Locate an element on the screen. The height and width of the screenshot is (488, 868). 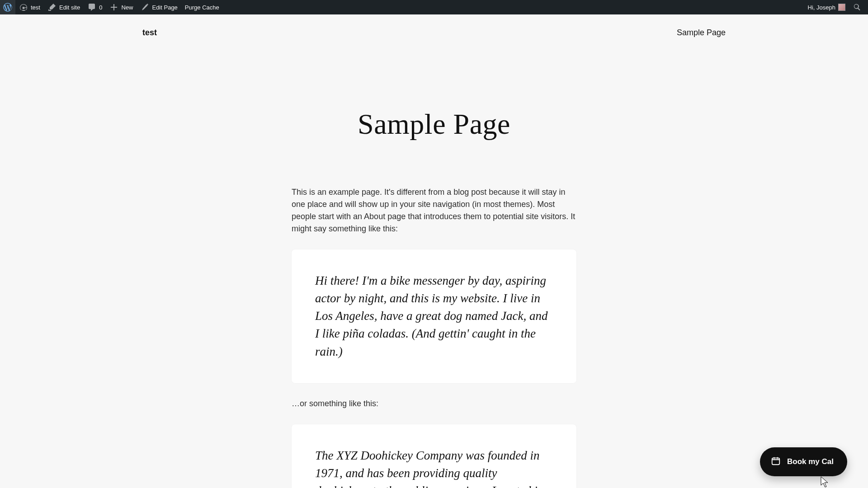
adminbar-edit-site-label: Edit site is located at coordinates (70, 7).